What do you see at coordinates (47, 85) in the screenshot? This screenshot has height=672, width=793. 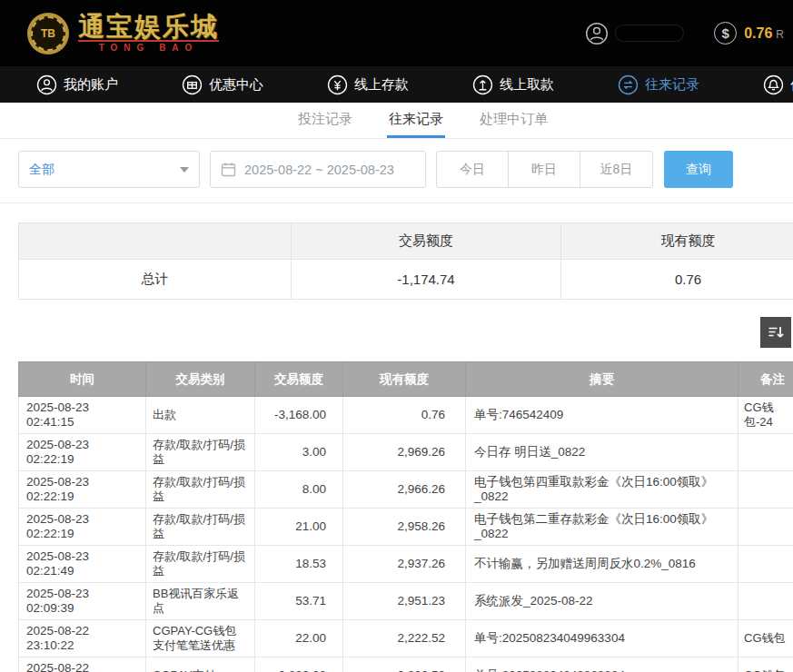 I see `account-icon` at bounding box center [47, 85].